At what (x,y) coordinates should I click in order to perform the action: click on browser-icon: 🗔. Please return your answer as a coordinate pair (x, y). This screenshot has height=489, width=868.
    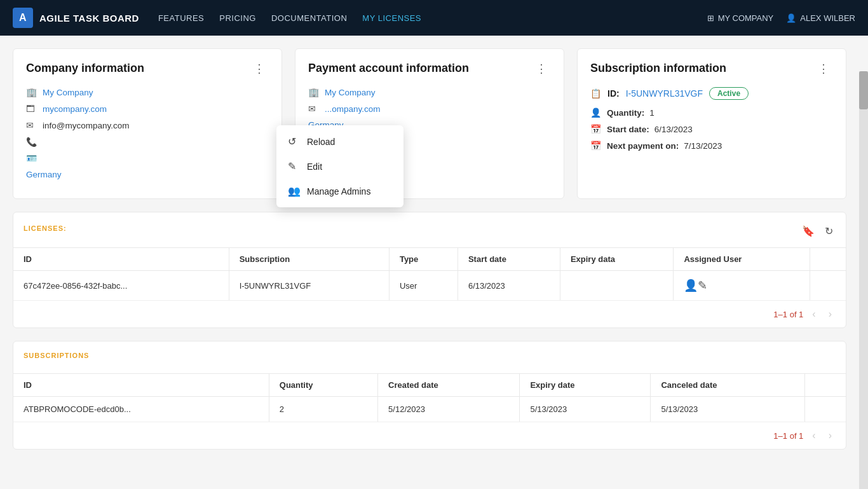
    Looking at the image, I should click on (32, 109).